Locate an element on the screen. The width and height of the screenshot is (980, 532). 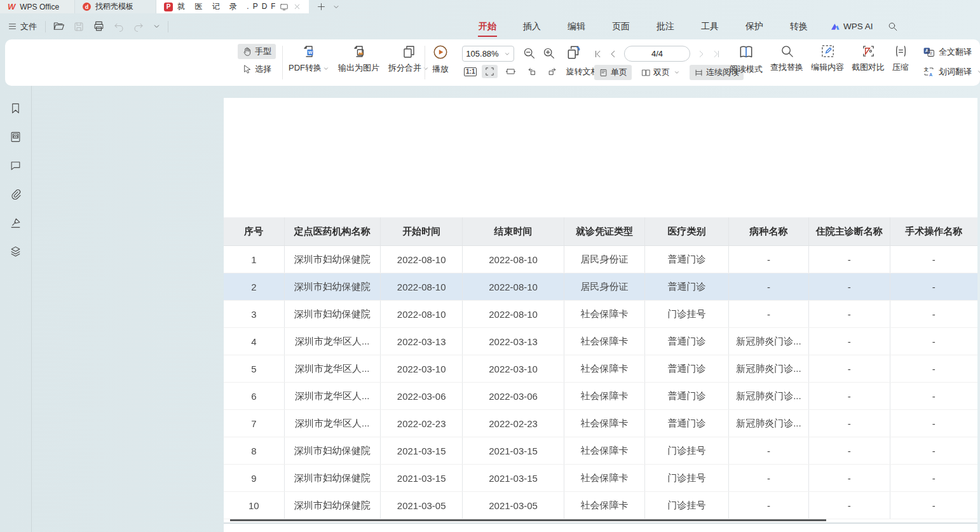
table-cell: 2021-03-05 is located at coordinates (514, 505).